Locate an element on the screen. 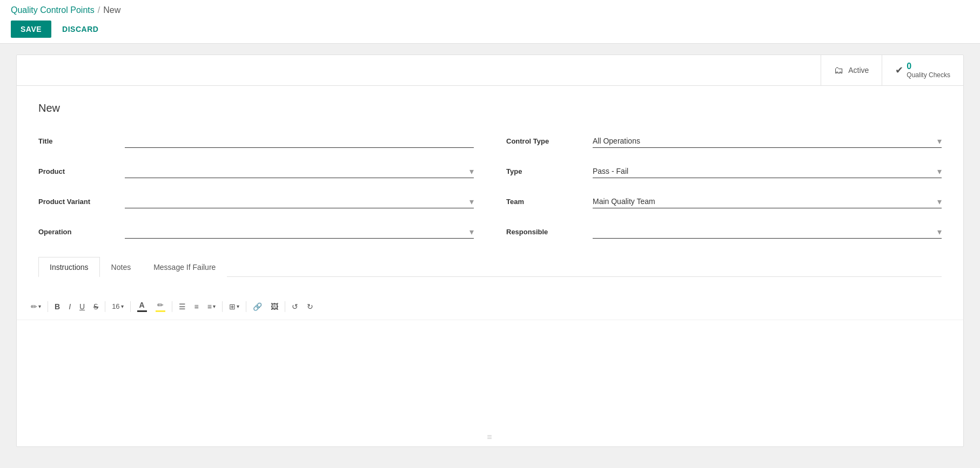  table-button: ⊞ ▾ is located at coordinates (234, 307).